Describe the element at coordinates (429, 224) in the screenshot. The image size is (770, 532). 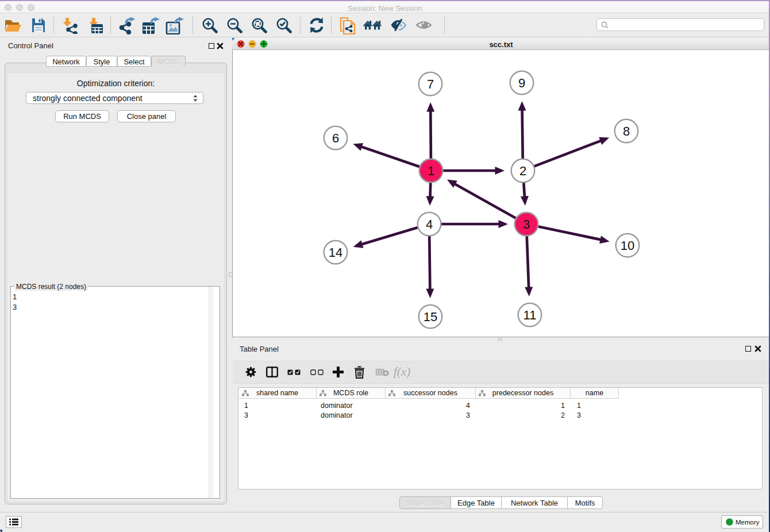
I see `svg-text: 4` at that location.